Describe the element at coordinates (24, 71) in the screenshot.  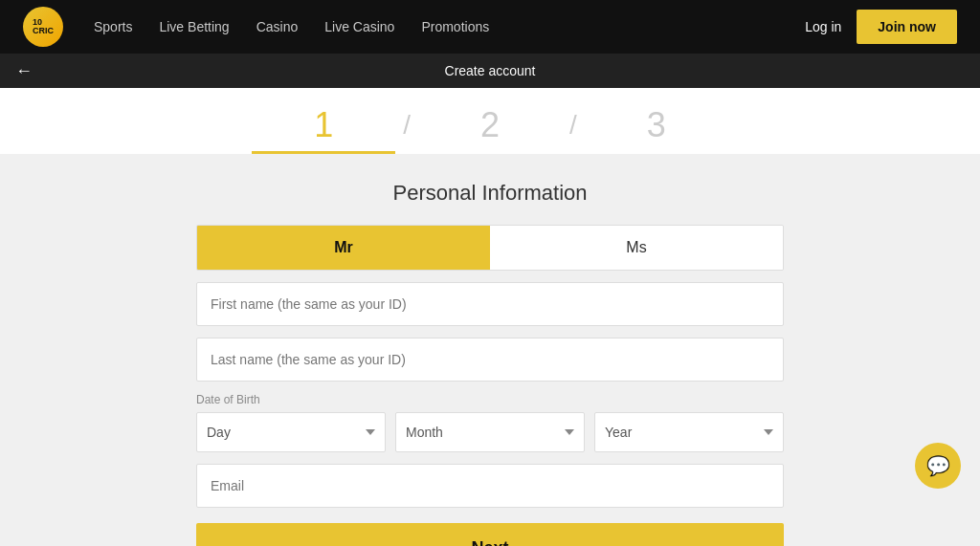
I see `back-arrow-icon: ←` at that location.